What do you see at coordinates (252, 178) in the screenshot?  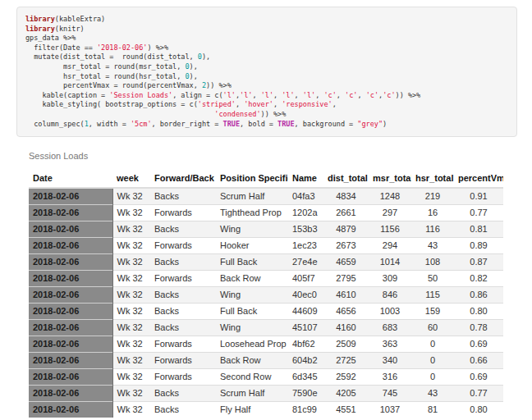 I see `column-header-position-specific: Position Specific` at bounding box center [252, 178].